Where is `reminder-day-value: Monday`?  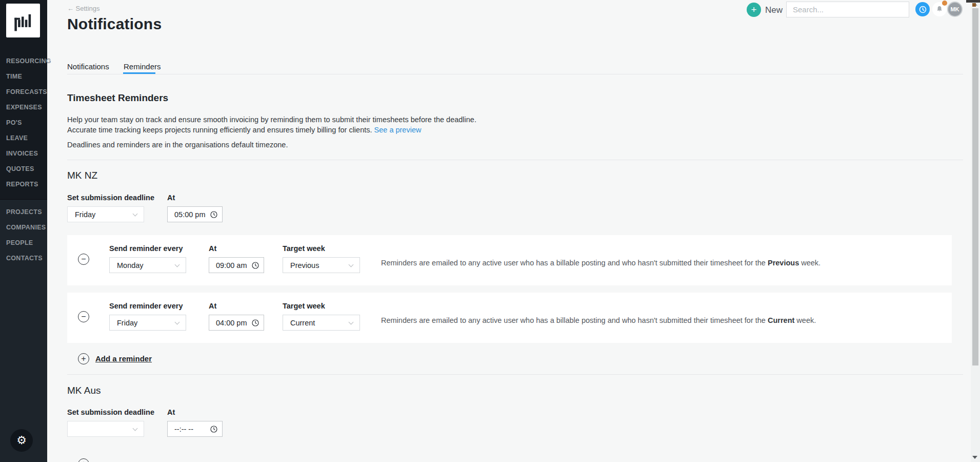 reminder-day-value: Monday is located at coordinates (130, 265).